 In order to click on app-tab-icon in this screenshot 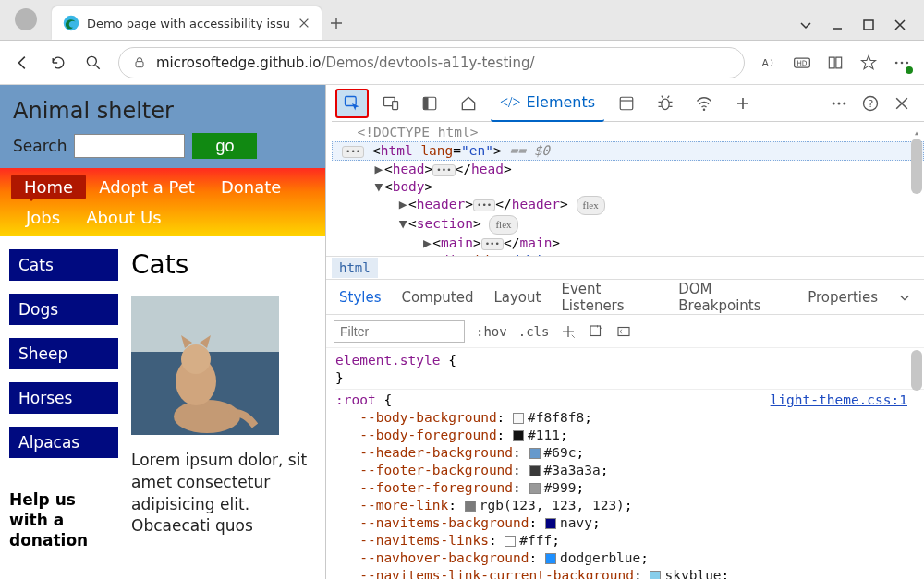, I will do `click(626, 103)`.